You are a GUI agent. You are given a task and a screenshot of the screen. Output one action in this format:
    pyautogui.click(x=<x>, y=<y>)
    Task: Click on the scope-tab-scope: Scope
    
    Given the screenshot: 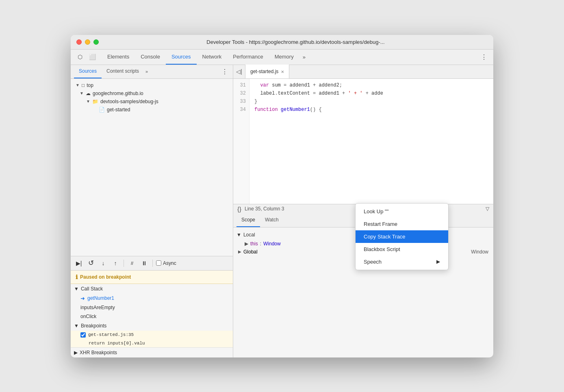 What is the action you would take?
    pyautogui.click(x=248, y=220)
    